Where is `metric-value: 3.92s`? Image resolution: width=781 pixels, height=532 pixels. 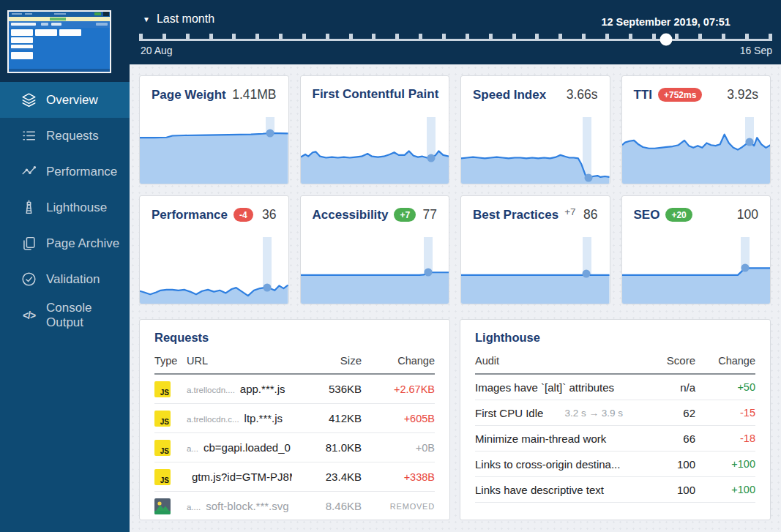
metric-value: 3.92s is located at coordinates (742, 95).